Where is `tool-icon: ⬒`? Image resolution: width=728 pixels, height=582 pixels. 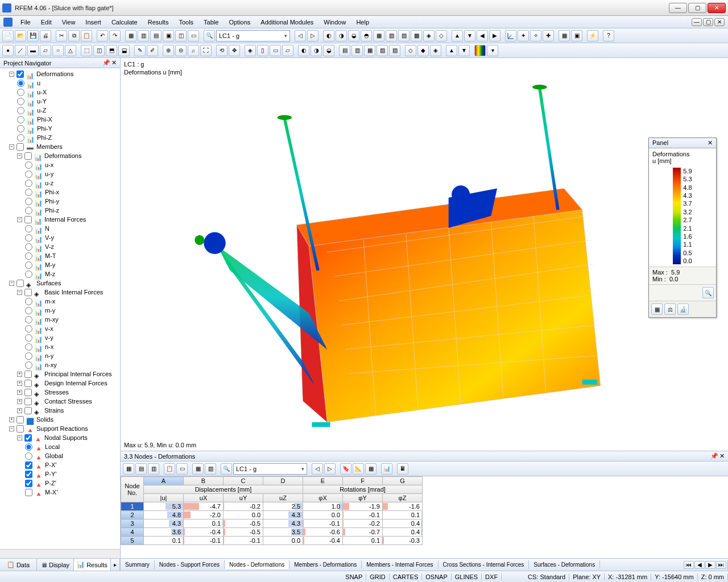 tool-icon: ⬒ is located at coordinates (111, 51).